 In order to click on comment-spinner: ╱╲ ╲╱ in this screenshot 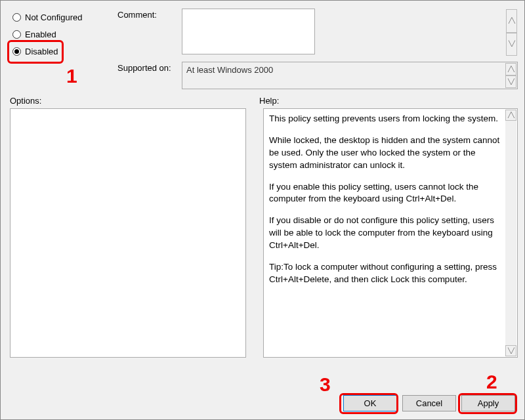, I will do `click(512, 33)`.